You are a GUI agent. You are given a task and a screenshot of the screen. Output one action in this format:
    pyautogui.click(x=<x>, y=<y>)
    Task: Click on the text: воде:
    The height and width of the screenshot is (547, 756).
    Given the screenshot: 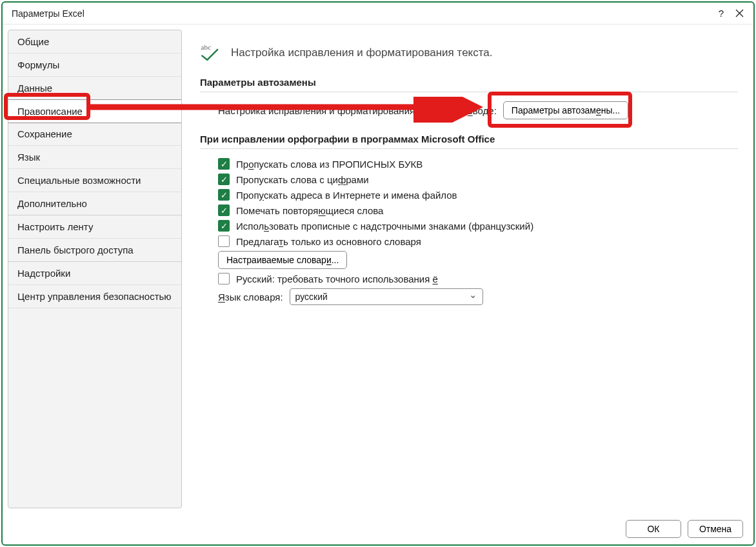 What is the action you would take?
    pyautogui.click(x=485, y=111)
    